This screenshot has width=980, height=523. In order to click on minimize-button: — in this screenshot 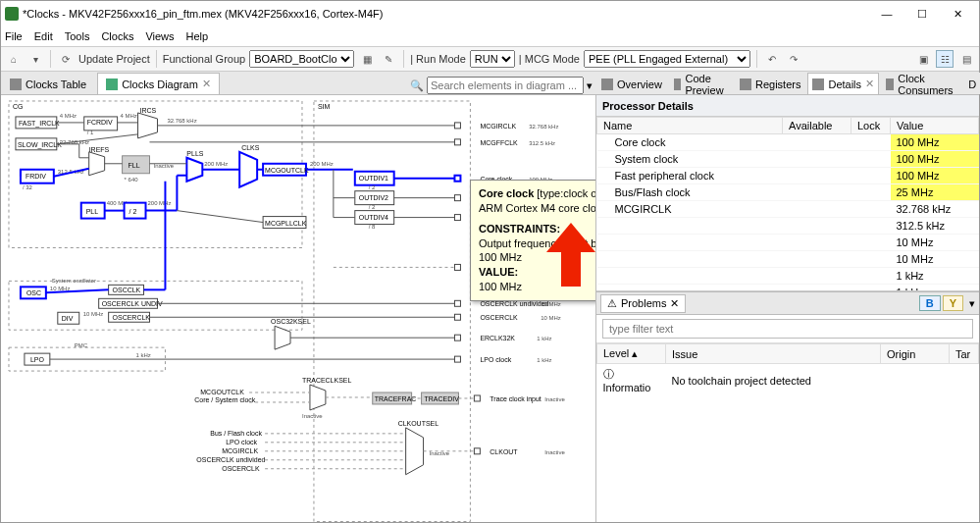, I will do `click(887, 14)`.